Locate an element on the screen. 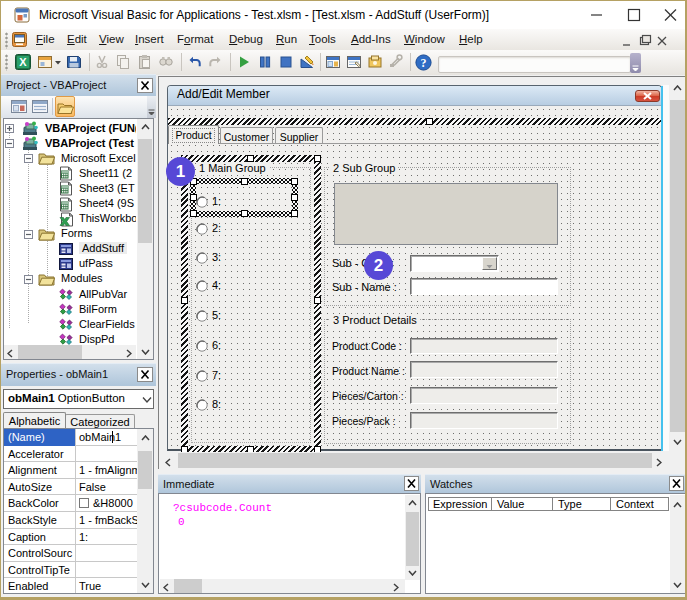 The width and height of the screenshot is (687, 600). svg-text: X is located at coordinates (23, 62).